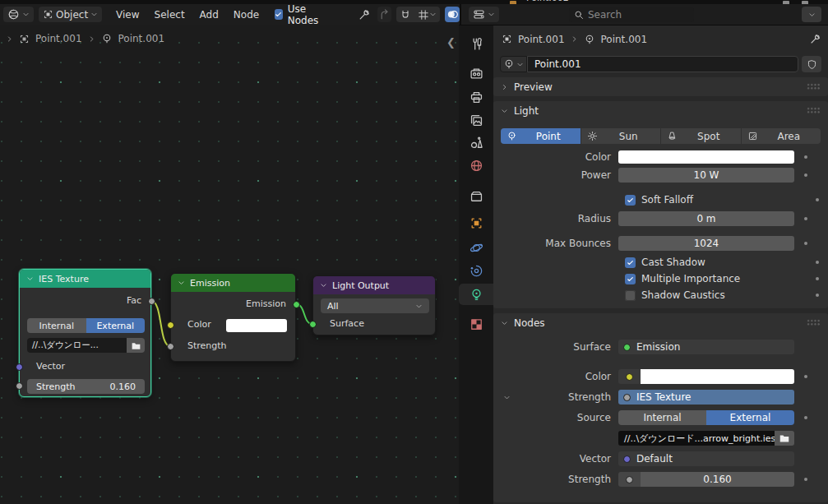  Describe the element at coordinates (630, 201) in the screenshot. I see `soft-falloff-checkbox` at that location.